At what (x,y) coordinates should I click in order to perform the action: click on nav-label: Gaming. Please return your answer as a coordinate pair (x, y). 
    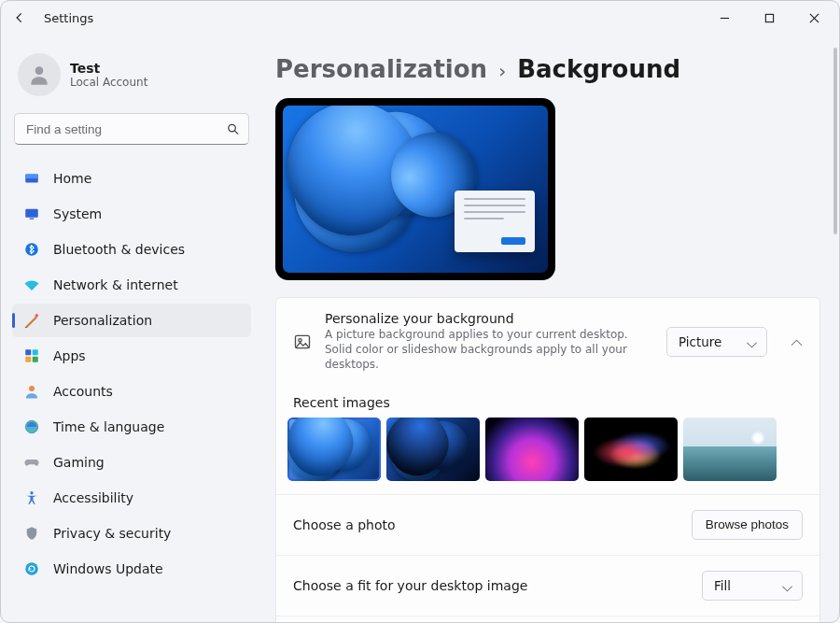
    Looking at the image, I should click on (78, 462).